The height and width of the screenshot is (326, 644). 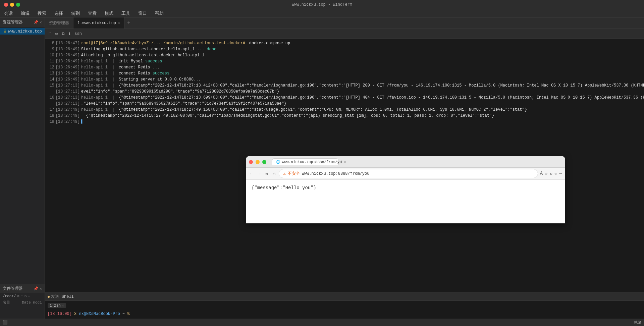 What do you see at coordinates (551, 174) in the screenshot?
I see `collections-icon: ↻` at bounding box center [551, 174].